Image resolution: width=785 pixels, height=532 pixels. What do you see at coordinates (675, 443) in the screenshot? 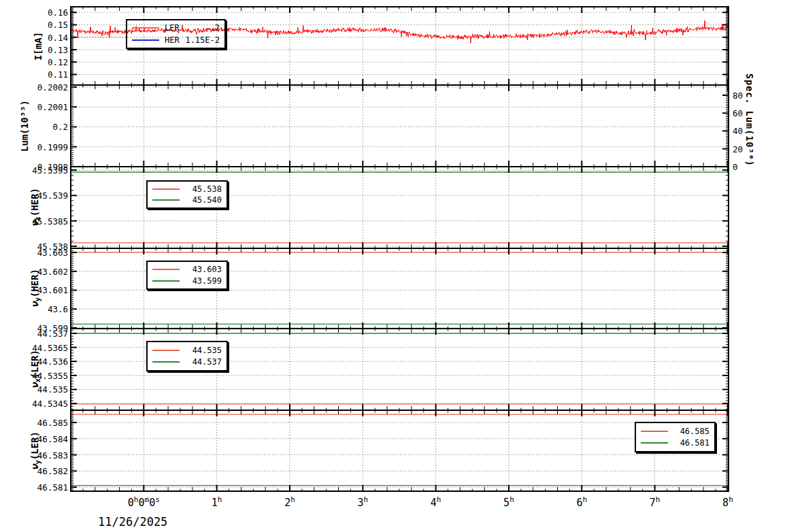
I see `legend-row: 46.581` at bounding box center [675, 443].